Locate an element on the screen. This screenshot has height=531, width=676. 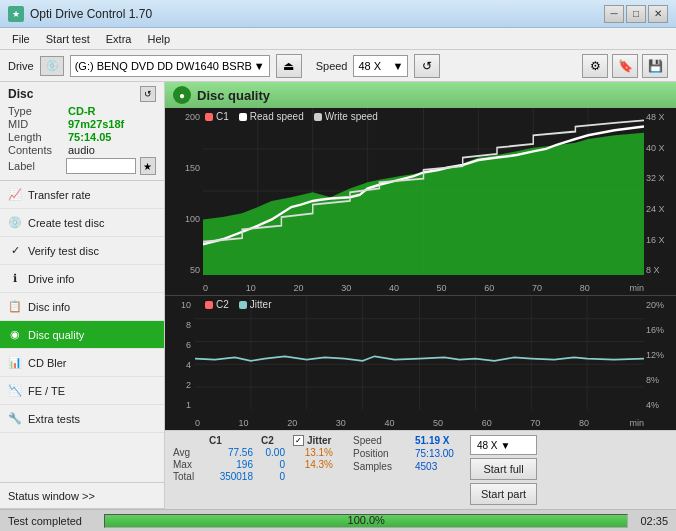
y-tick: 6 is located at coordinates (188, 345).